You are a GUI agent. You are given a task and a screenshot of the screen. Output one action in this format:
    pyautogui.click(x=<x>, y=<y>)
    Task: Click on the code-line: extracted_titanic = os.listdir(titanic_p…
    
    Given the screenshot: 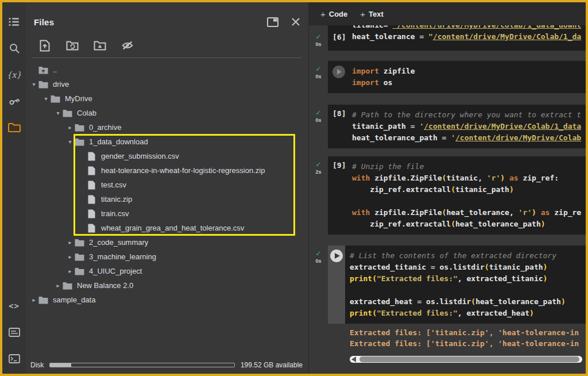 What is the action you would take?
    pyautogui.click(x=458, y=267)
    